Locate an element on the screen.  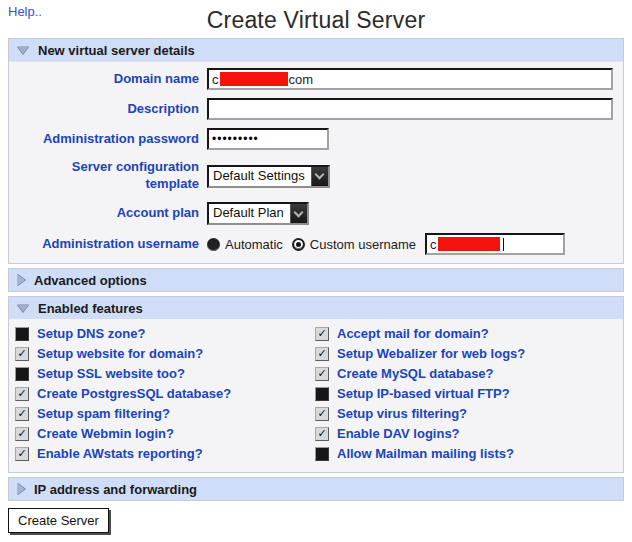
feature-item: Accept mail for domain? is located at coordinates (465, 334).